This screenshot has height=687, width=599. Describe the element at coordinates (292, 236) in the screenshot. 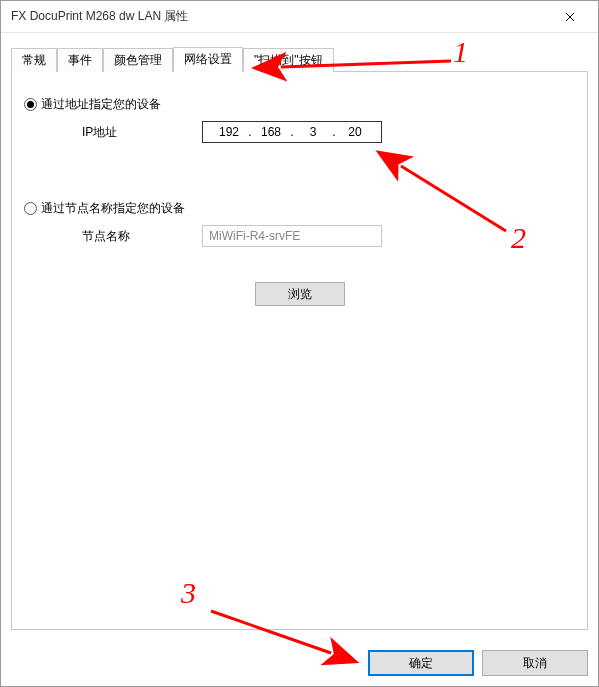

I see `node-name-input: MiWiFi-R4-srvFE` at that location.